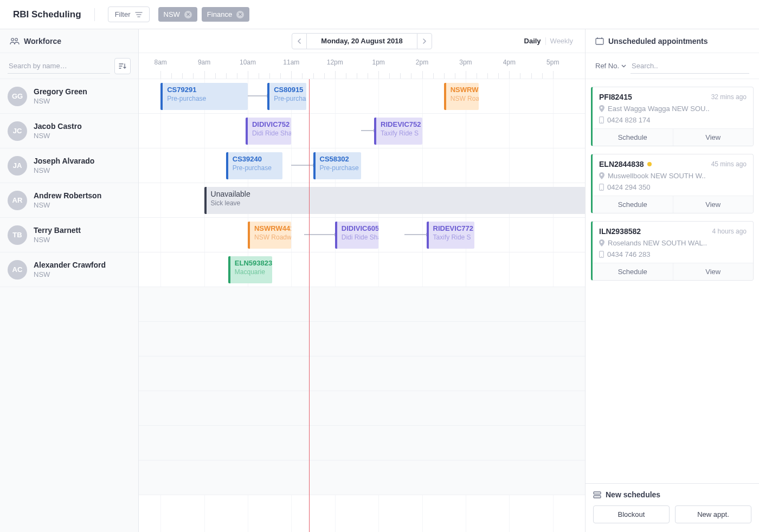  I want to click on appointment-block: CS80915Pre-purchase, so click(287, 96).